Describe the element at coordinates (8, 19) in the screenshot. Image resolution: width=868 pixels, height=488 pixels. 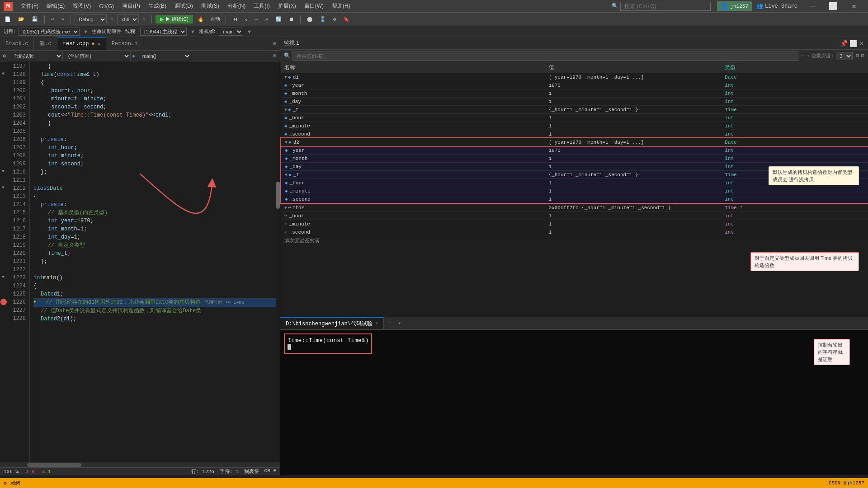
I see `new-file-button: 📄` at that location.